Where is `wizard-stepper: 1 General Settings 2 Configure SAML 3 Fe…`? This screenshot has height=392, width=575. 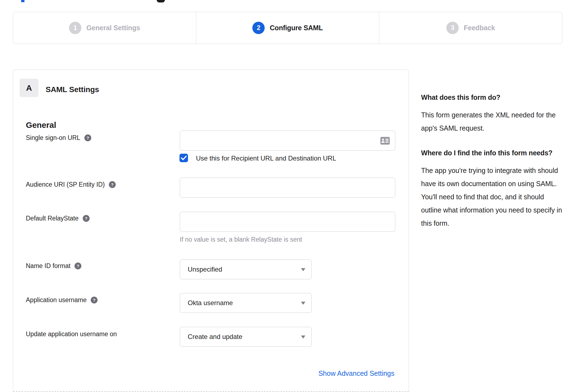 wizard-stepper: 1 General Settings 2 Configure SAML 3 Fe… is located at coordinates (288, 28).